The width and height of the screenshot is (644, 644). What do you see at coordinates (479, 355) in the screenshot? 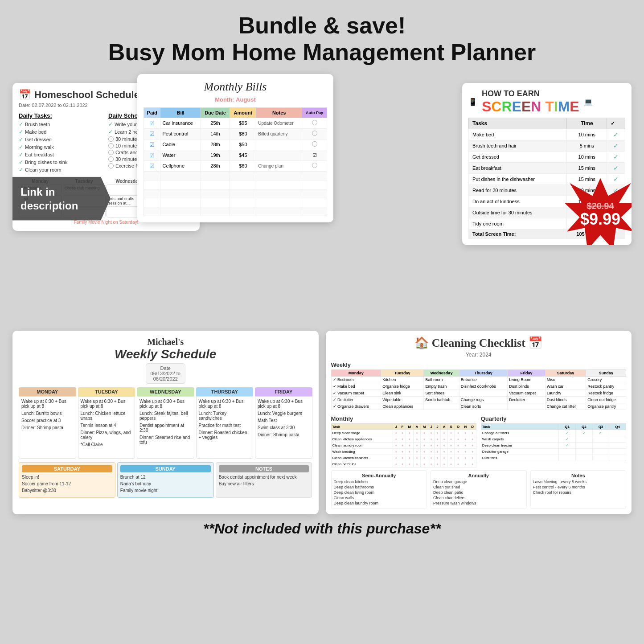
I see `cleaning-year: Year: 2024` at bounding box center [479, 355].